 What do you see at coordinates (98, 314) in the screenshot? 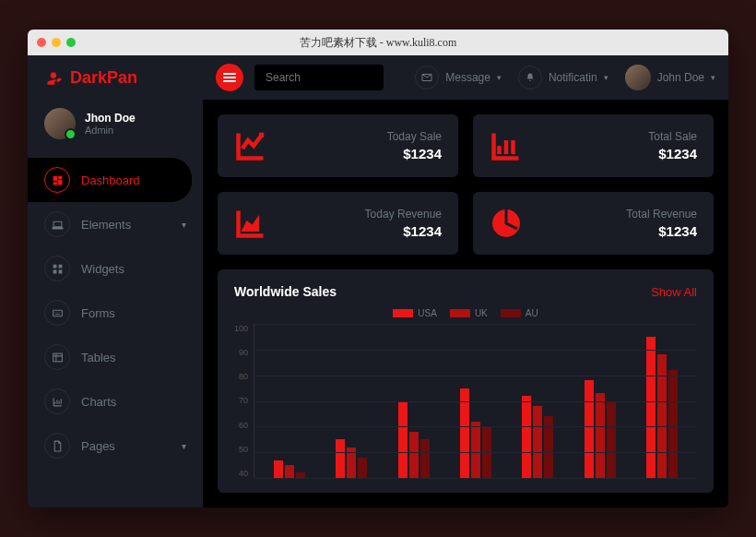
I see `nav-label: Forms` at bounding box center [98, 314].